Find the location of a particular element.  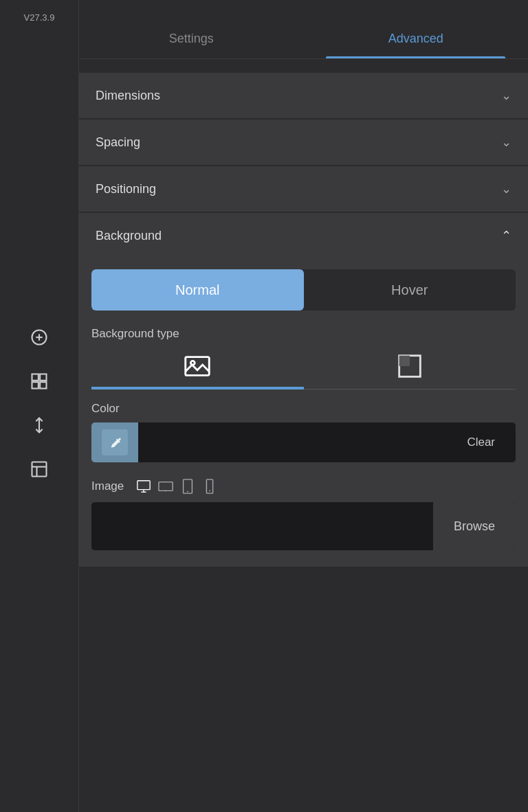

add-icon is located at coordinates (39, 337).